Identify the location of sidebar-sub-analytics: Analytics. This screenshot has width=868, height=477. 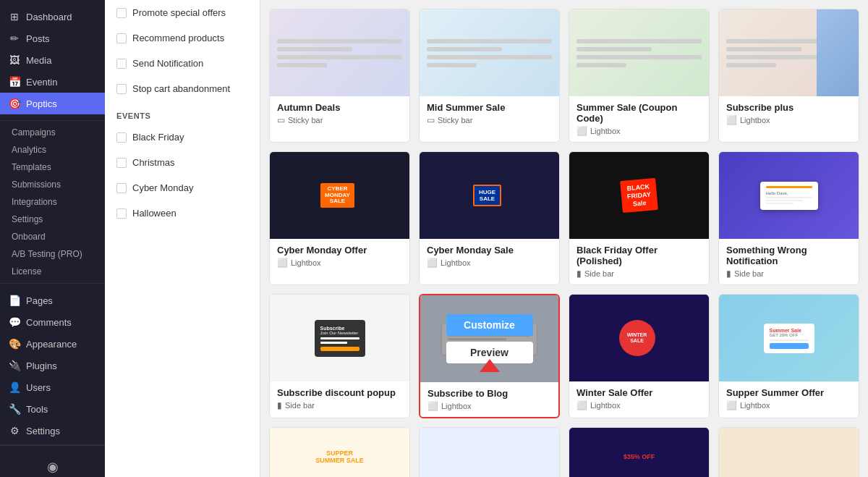
(52, 150).